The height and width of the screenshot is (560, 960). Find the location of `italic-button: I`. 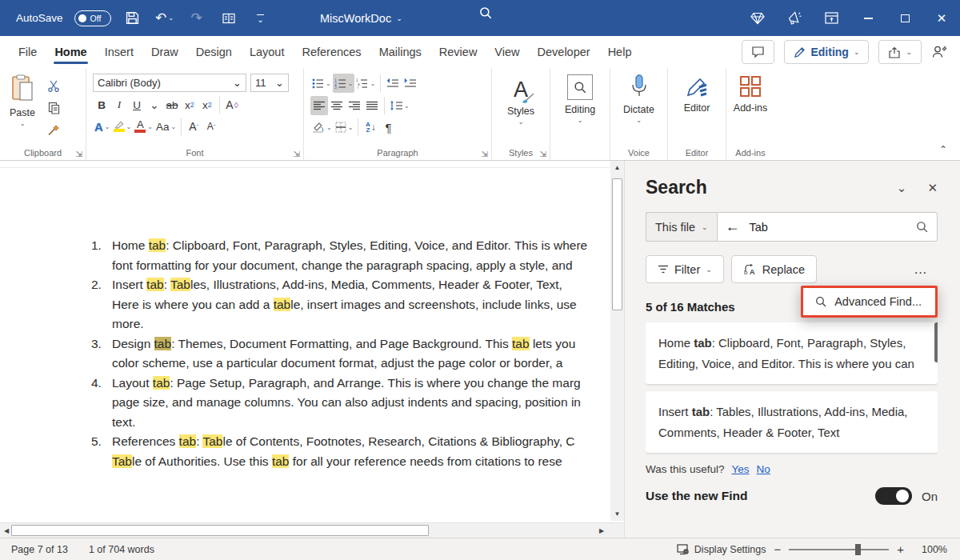

italic-button: I is located at coordinates (119, 105).